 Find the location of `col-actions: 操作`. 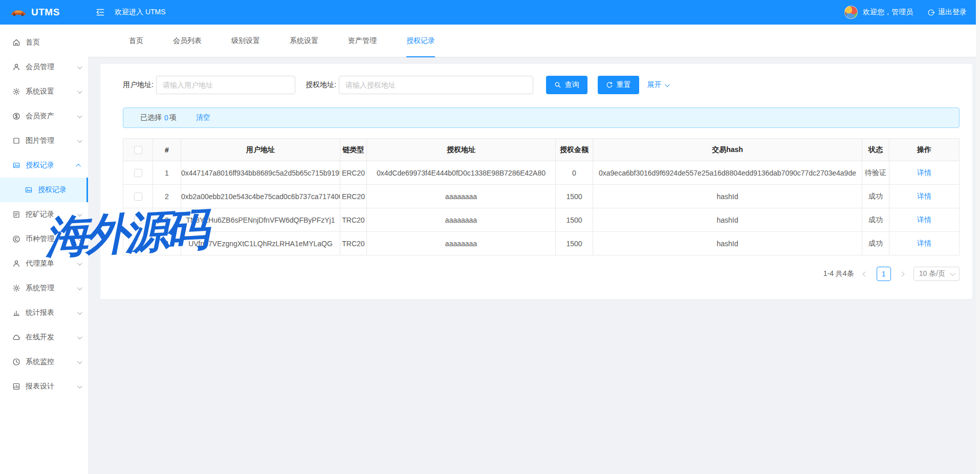

col-actions: 操作 is located at coordinates (924, 150).